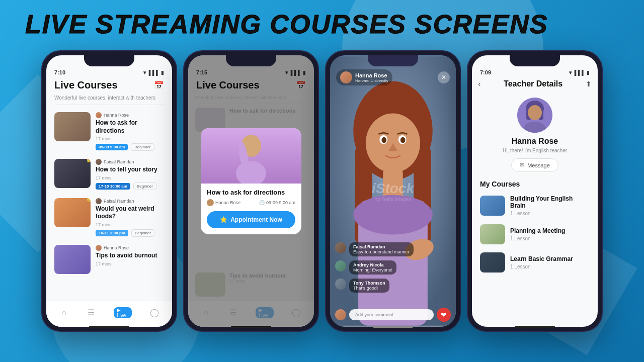  Describe the element at coordinates (130, 186) in the screenshot. I see `course-tags-2: 17-10 10:00 am Beginner` at that location.